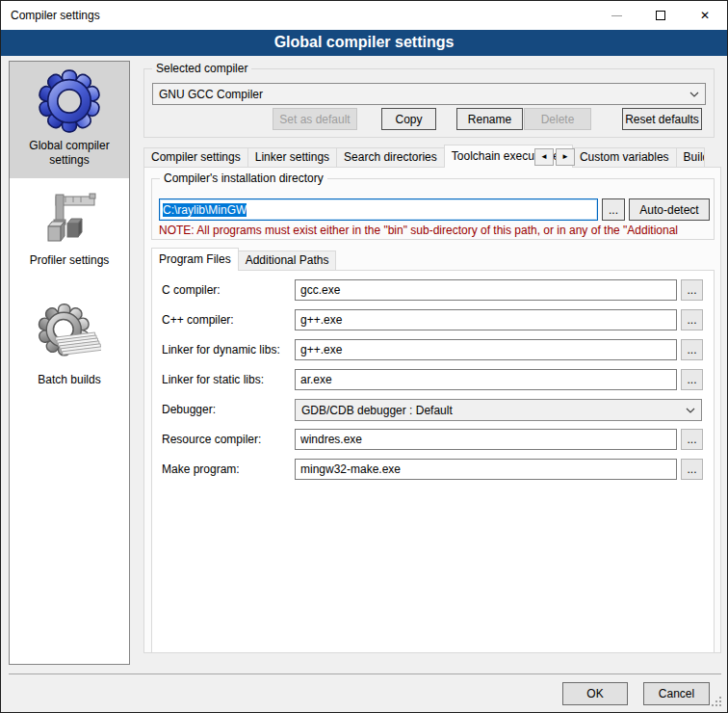 Image resolution: width=728 pixels, height=713 pixels. I want to click on cpp-compiler-input, so click(485, 320).